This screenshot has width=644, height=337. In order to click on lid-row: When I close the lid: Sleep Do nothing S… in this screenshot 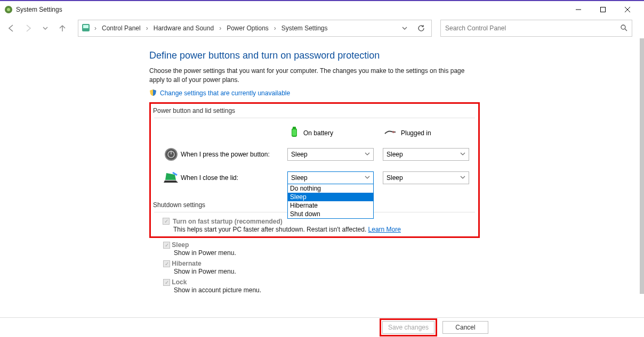, I will do `click(315, 178)`.